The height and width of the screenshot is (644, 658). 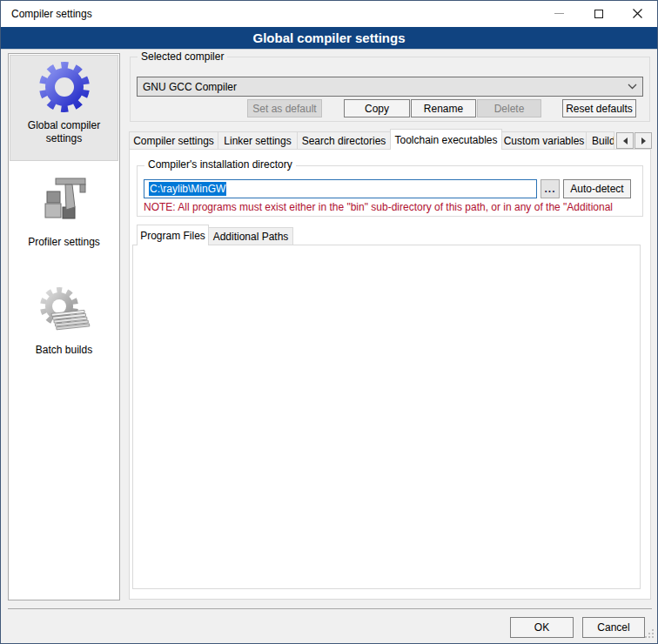 I want to click on sidebar-item-label: Global compiler settings, so click(x=64, y=132).